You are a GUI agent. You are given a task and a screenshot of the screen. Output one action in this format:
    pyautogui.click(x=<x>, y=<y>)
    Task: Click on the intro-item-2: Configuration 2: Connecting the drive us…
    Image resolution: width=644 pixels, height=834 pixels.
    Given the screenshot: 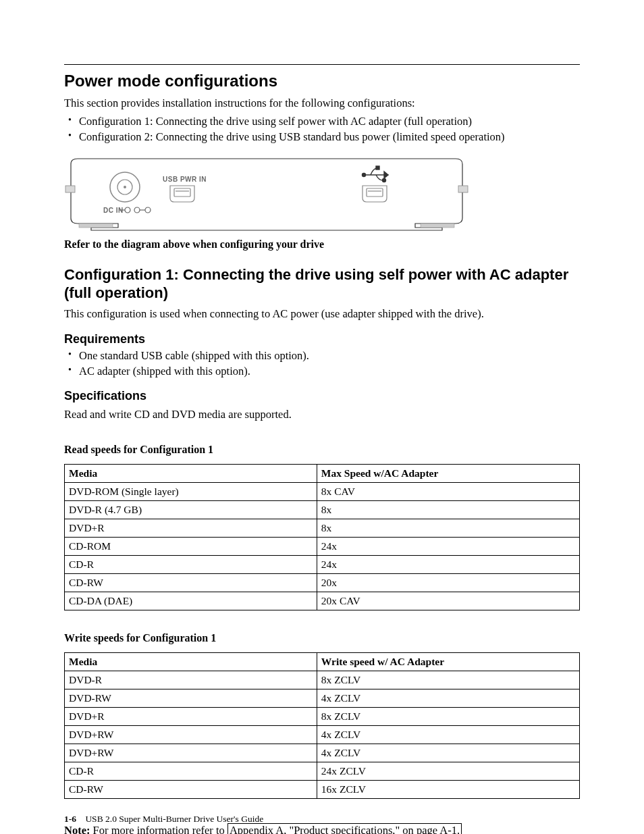 What is the action you would take?
    pyautogui.click(x=329, y=137)
    